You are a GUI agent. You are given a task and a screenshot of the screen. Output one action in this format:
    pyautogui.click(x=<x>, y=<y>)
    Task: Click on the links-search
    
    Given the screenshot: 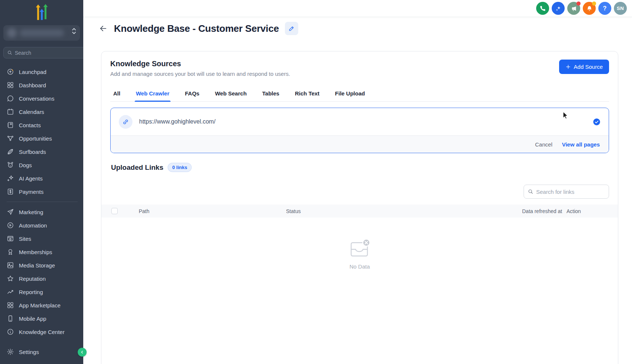 What is the action you would take?
    pyautogui.click(x=566, y=192)
    